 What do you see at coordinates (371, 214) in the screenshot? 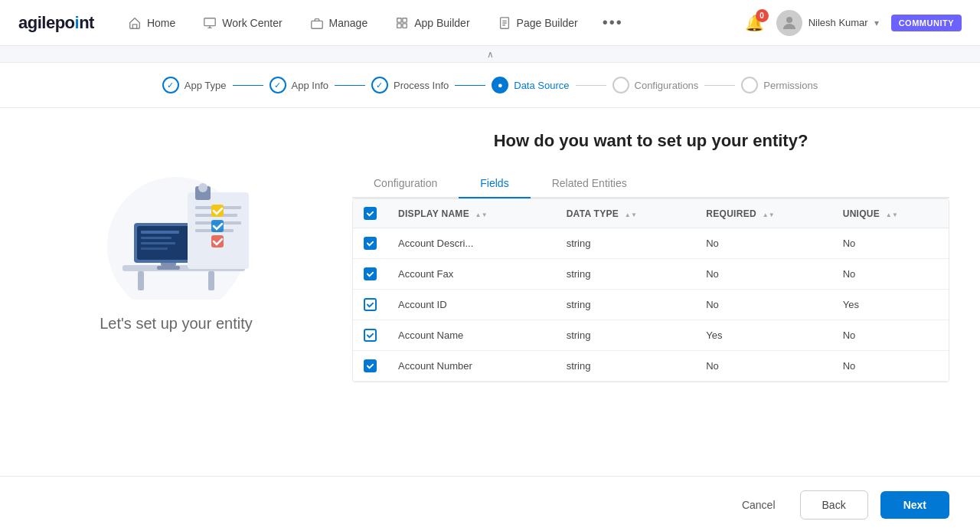
I see `col-checkbox-header` at bounding box center [371, 214].